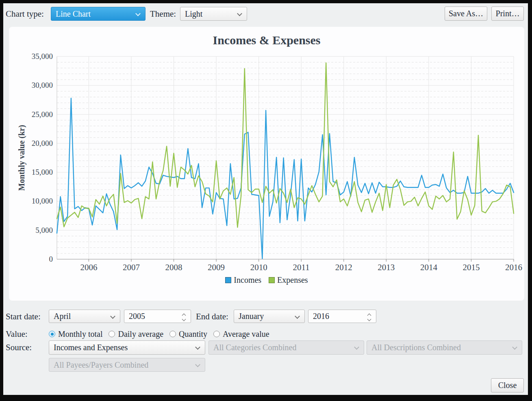 This screenshot has height=401, width=532. Describe the element at coordinates (212, 316) in the screenshot. I see `end-date-label: End date:` at that location.